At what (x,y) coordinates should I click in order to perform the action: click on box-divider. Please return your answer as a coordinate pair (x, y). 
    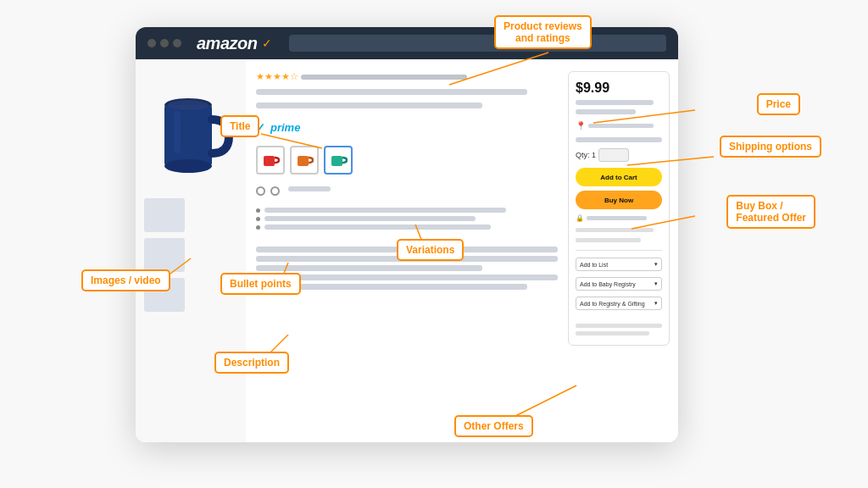
    Looking at the image, I should click on (619, 251).